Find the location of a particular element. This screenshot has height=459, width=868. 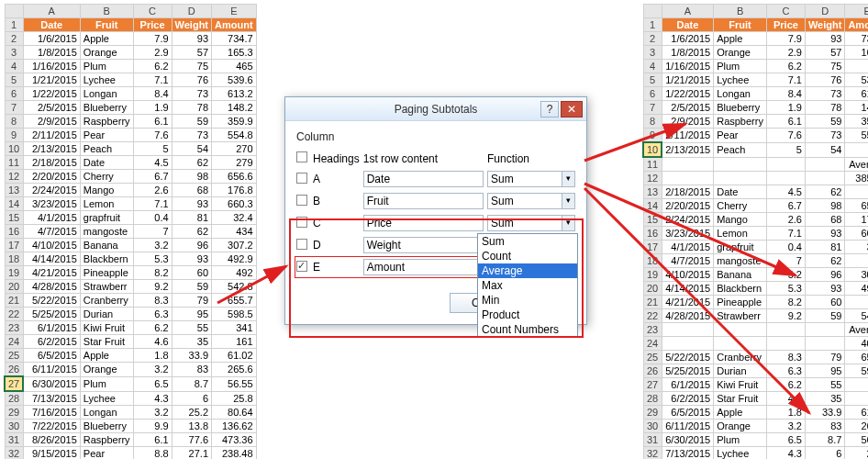

cell: 98 is located at coordinates (191, 176).